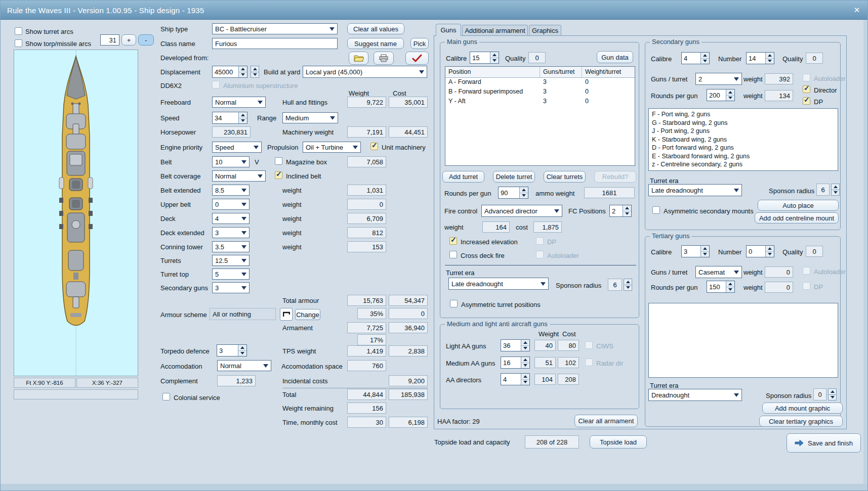  I want to click on tab-additional-armament: Additional armament, so click(495, 30).